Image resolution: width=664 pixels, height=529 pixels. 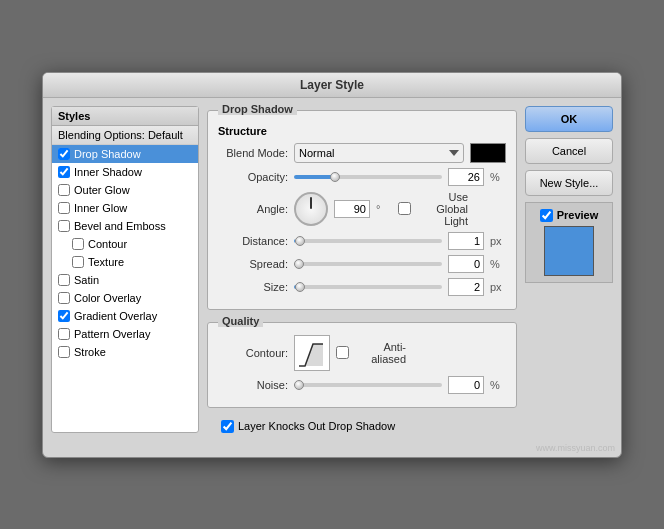 What do you see at coordinates (312, 353) in the screenshot?
I see `contour-thumb` at bounding box center [312, 353].